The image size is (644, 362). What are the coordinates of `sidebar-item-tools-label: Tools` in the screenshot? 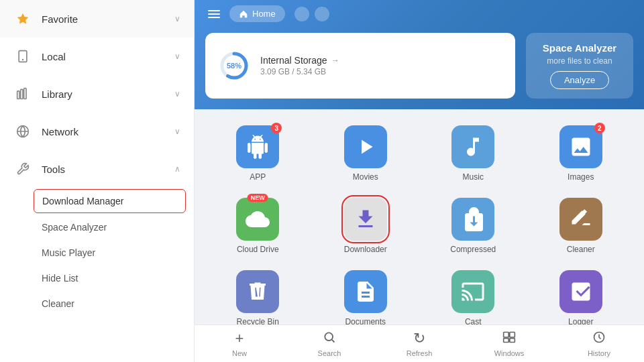 It's located at (108, 169).